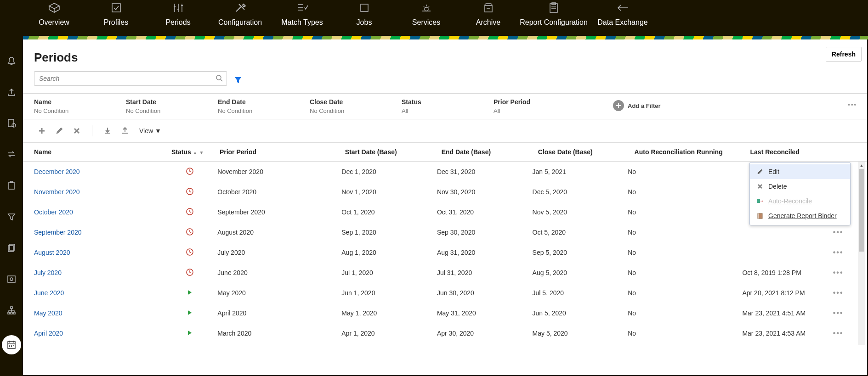  Describe the element at coordinates (481, 344) in the screenshot. I see `cell-end: Mar 31, 2020` at that location.